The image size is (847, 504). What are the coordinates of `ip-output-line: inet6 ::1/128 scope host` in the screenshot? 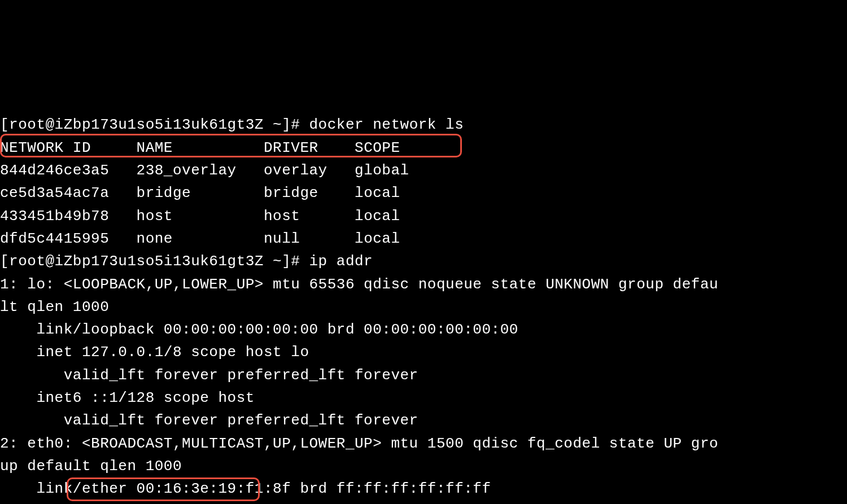 It's located at (128, 398).